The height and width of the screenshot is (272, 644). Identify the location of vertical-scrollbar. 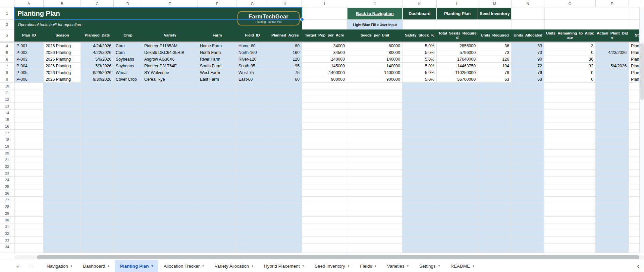
(642, 130).